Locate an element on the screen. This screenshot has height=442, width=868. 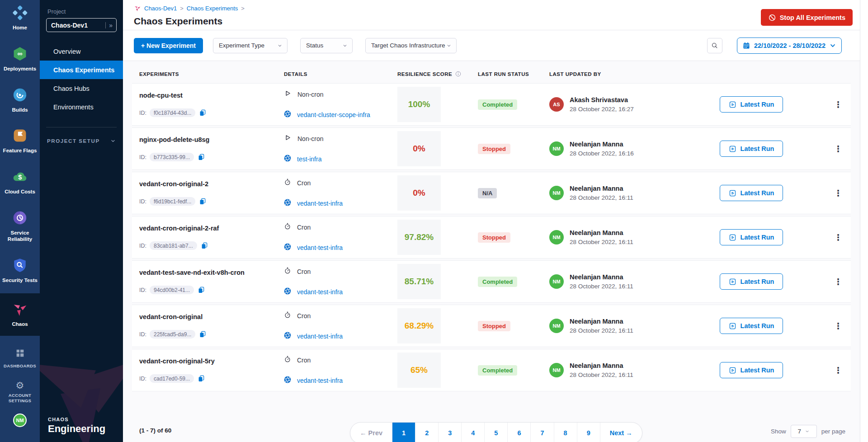
experiment-name-link: vedant-cron-original is located at coordinates (212, 317).